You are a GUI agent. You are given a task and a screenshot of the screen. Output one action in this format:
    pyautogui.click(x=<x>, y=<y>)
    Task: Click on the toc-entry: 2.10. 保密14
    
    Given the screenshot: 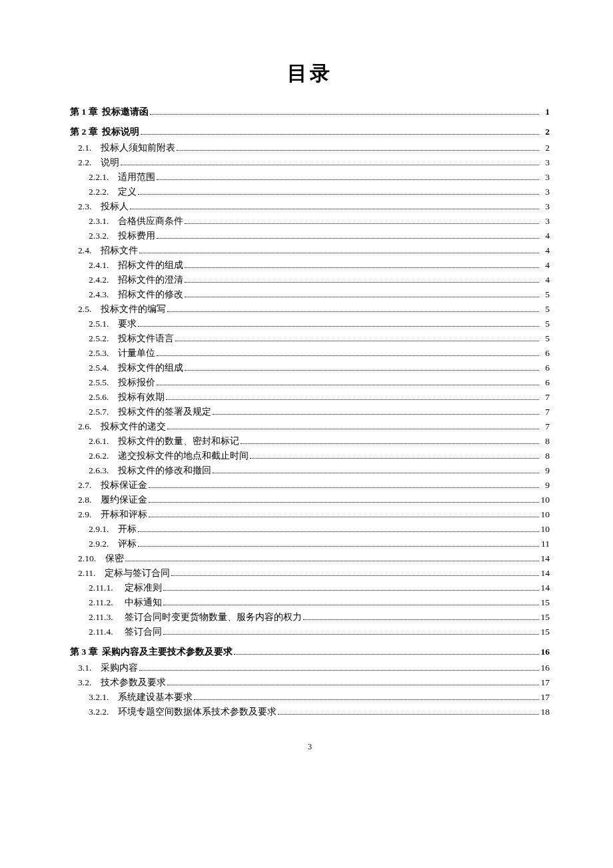 What is the action you would take?
    pyautogui.click(x=310, y=559)
    